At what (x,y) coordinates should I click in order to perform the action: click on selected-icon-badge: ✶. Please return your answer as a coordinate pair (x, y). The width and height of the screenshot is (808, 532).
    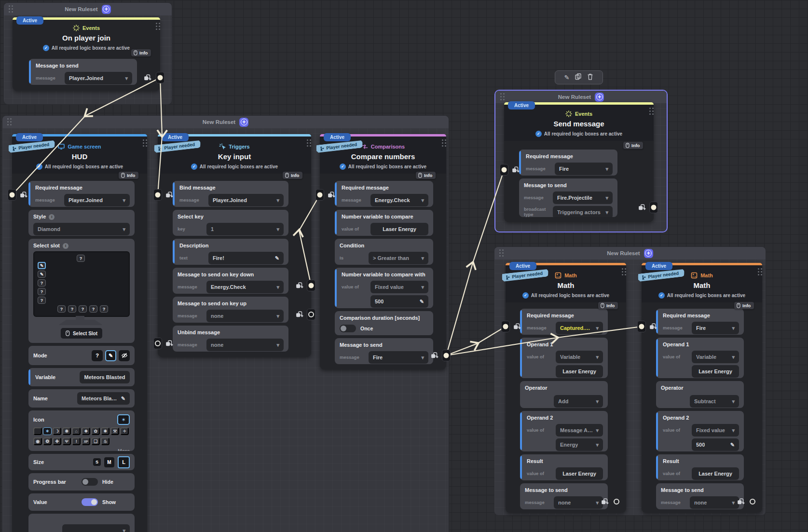
    Looking at the image, I should click on (123, 420).